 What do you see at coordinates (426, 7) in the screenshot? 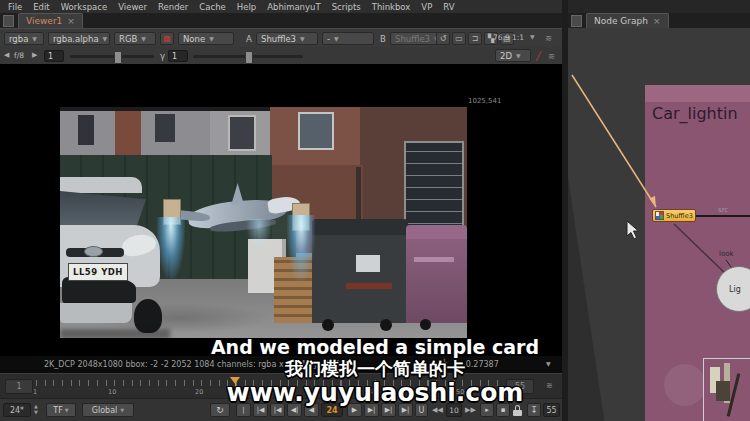
I see `menu-vp: VP` at bounding box center [426, 7].